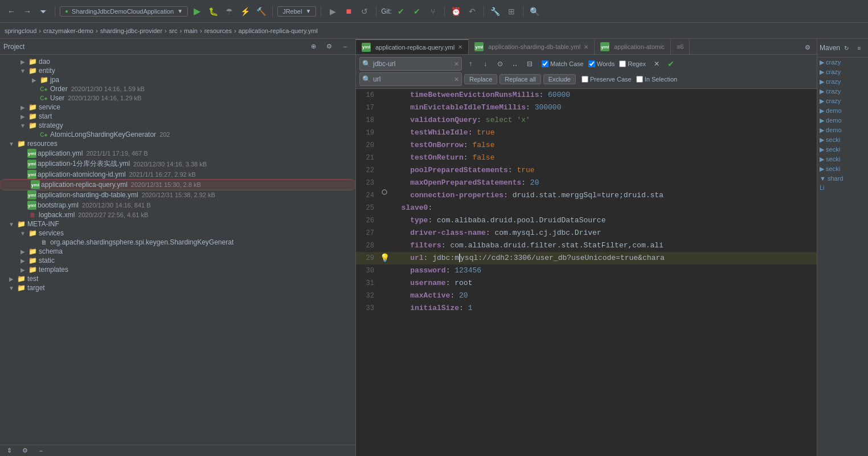  What do you see at coordinates (27, 11) in the screenshot?
I see `forward-btn: →` at bounding box center [27, 11].